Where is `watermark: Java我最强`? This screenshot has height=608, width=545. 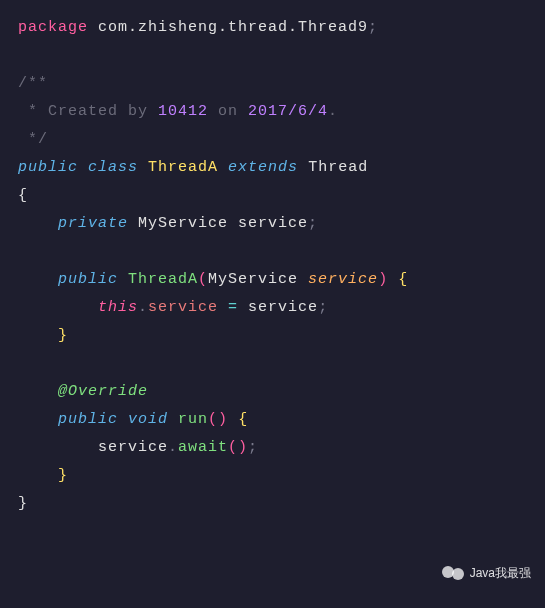 watermark: Java我最强 is located at coordinates (486, 573).